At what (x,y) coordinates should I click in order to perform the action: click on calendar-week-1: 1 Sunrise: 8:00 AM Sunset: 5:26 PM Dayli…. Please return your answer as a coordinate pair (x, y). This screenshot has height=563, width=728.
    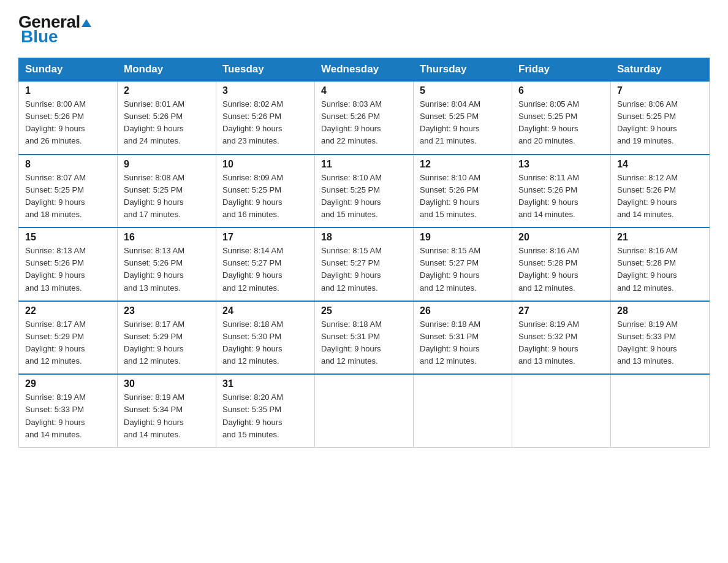
    Looking at the image, I should click on (364, 118).